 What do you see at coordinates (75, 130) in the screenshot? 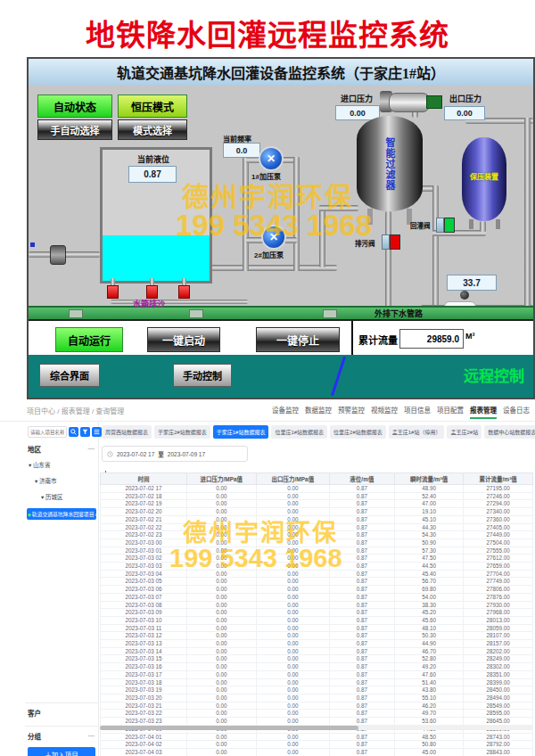
I see `manual-auto-select-button: 手自动选择` at bounding box center [75, 130].